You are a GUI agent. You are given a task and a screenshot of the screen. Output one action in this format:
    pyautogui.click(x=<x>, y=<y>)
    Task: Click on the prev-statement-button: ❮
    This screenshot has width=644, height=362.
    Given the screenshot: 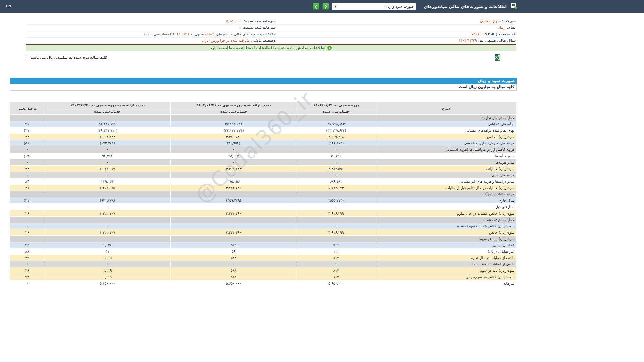 What is the action you would take?
    pyautogui.click(x=316, y=6)
    